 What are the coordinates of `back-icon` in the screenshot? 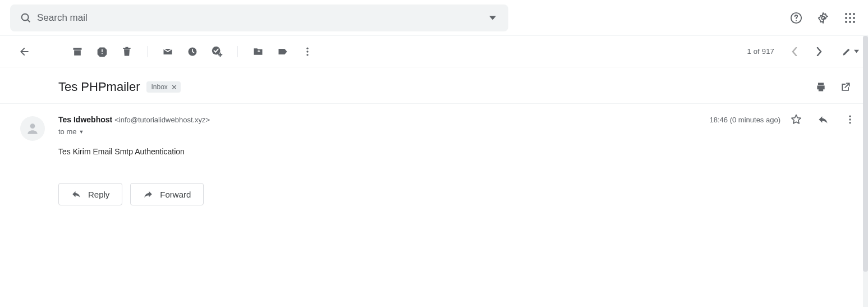 It's located at (25, 52).